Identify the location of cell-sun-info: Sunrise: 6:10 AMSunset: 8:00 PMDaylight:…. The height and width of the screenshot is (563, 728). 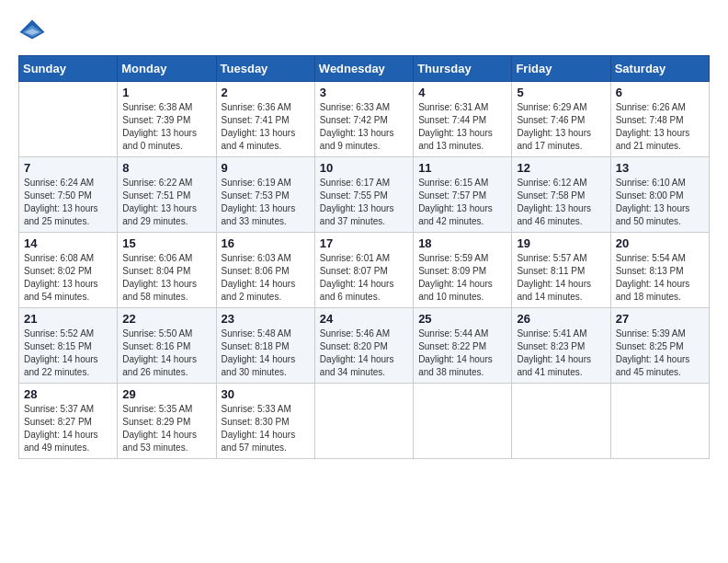
(660, 202).